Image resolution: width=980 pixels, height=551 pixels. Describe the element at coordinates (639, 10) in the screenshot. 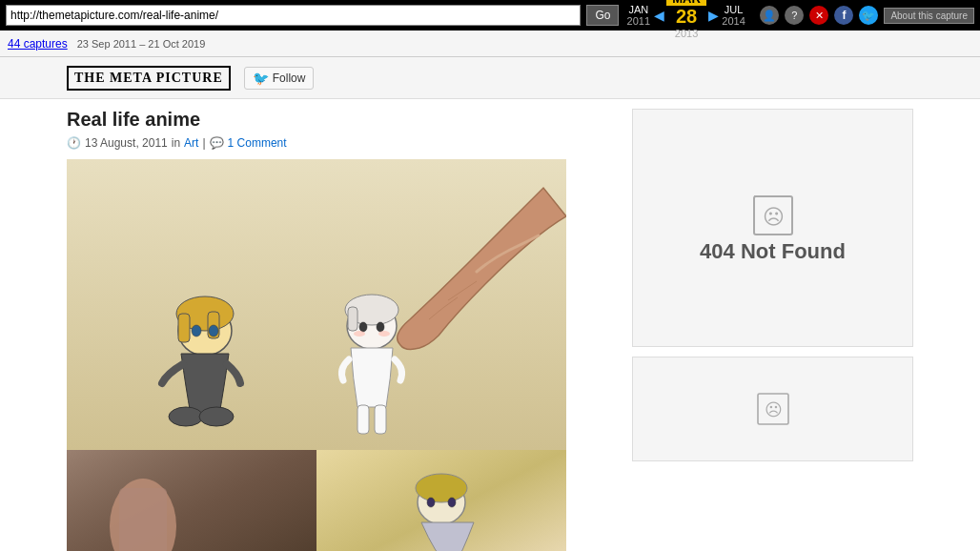

I see `jan-month: JAN` at that location.